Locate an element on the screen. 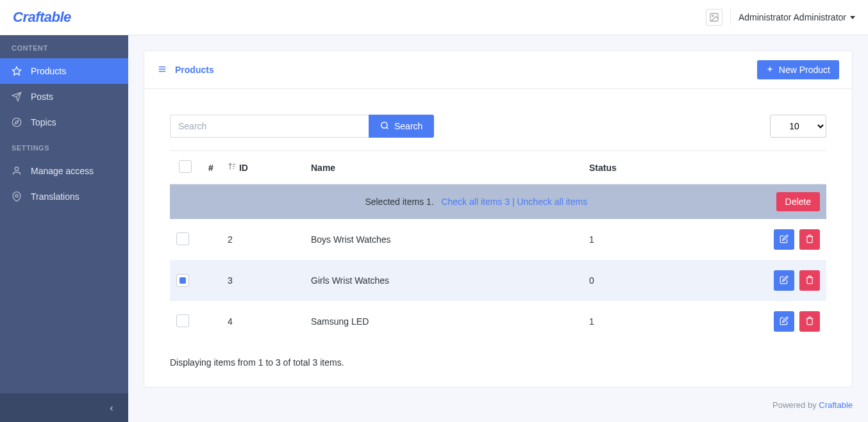  cell-name: Boys Wrist Watches is located at coordinates (444, 239).